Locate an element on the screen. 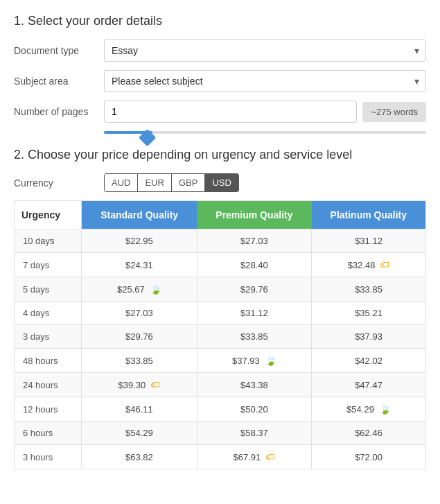 The height and width of the screenshot is (504, 440). premium-price: $43.38 is located at coordinates (254, 385).